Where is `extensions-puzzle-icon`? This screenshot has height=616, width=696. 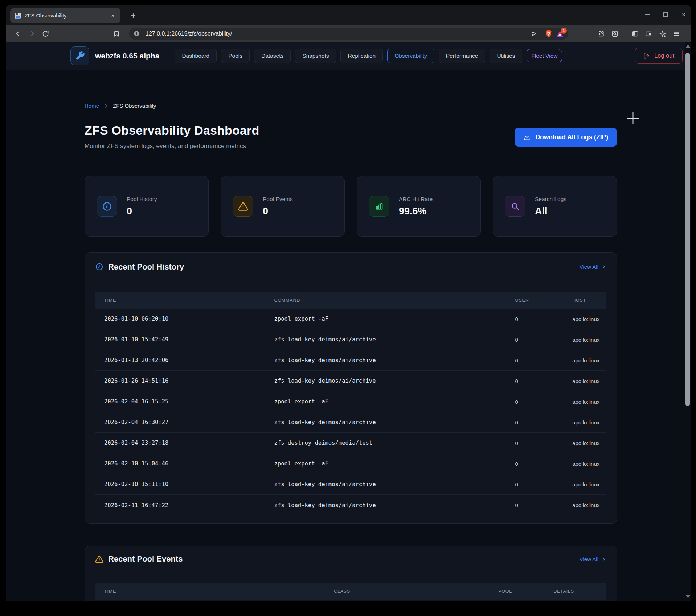
extensions-puzzle-icon is located at coordinates (601, 33).